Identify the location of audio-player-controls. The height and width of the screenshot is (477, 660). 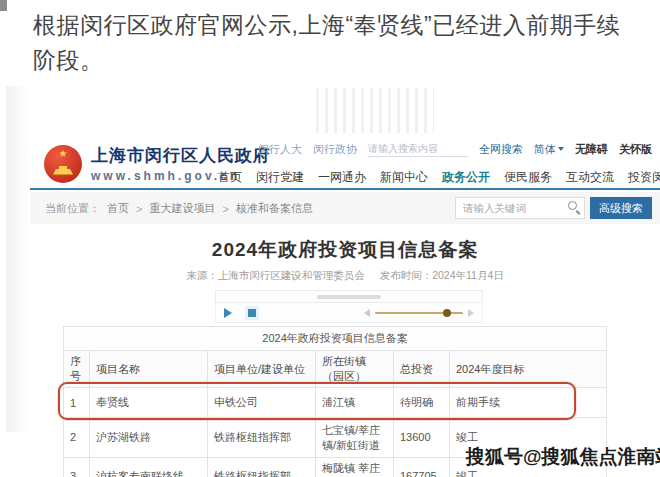
(349, 313).